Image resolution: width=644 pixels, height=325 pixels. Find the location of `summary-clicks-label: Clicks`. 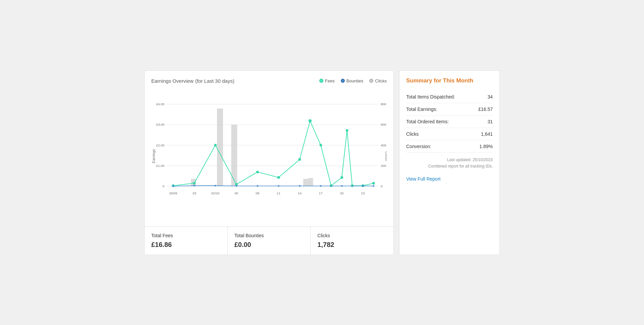

summary-clicks-label: Clicks is located at coordinates (413, 134).